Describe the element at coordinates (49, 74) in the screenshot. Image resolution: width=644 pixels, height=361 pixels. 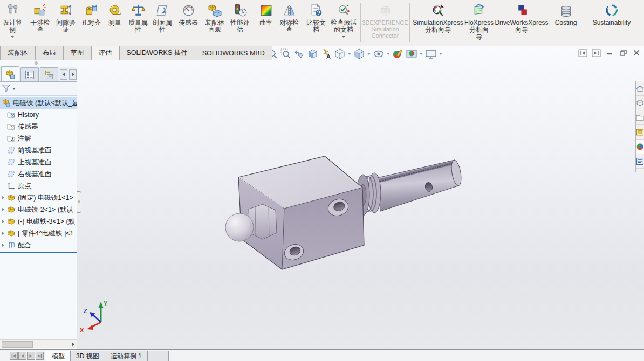
I see `configurationmanager-tab` at that location.